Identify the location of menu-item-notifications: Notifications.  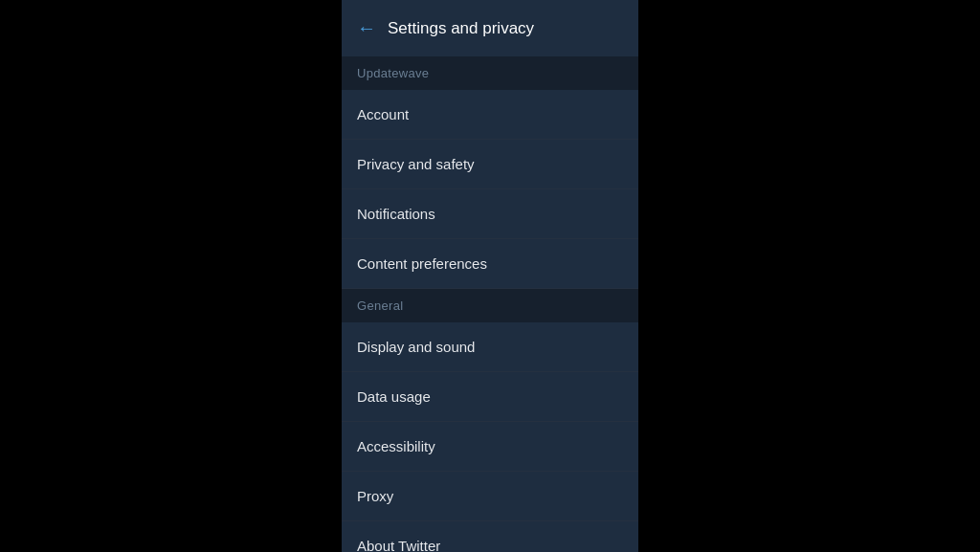
(490, 214).